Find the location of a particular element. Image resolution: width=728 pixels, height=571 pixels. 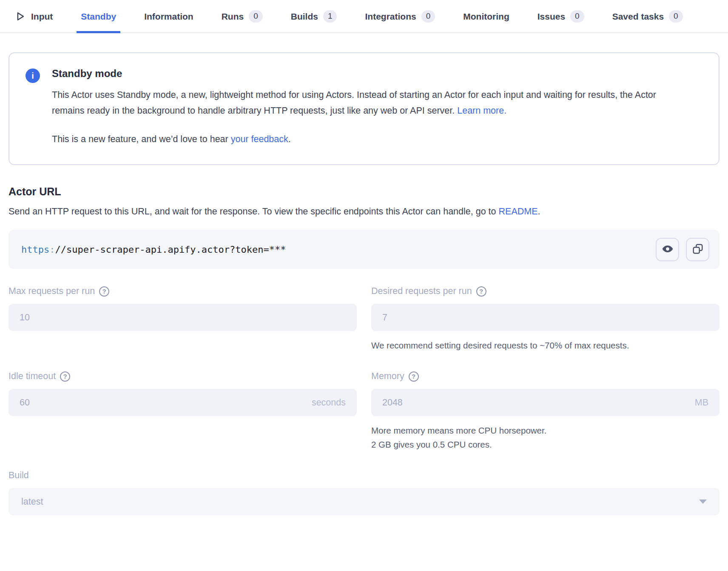

feedback-link: your feedback is located at coordinates (259, 139).